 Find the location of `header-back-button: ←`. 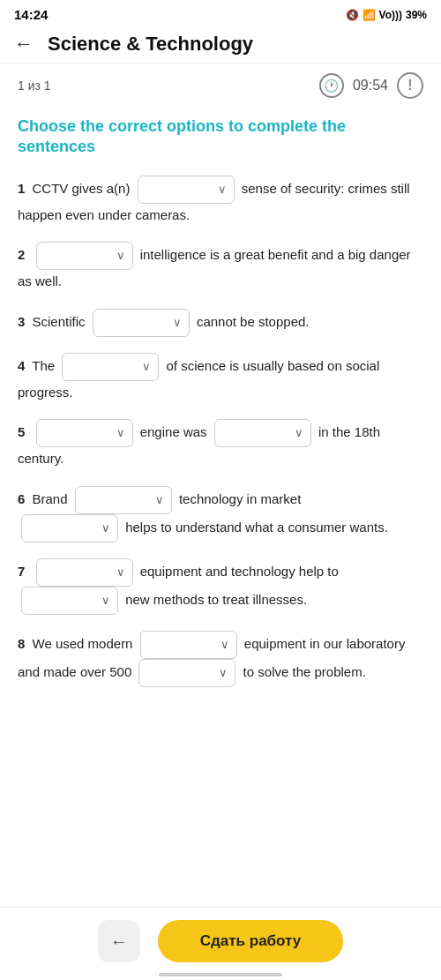

header-back-button: ← is located at coordinates (24, 44).